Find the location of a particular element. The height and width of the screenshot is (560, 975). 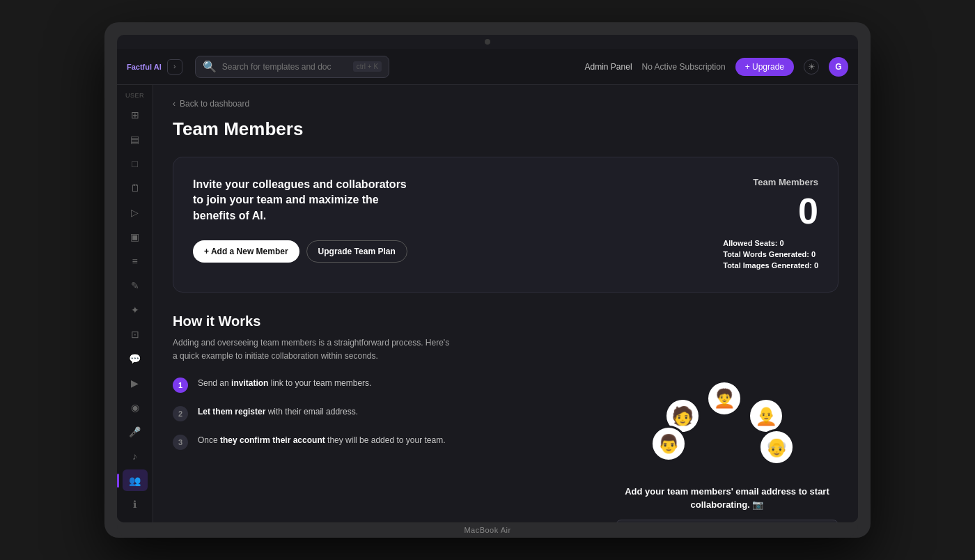

steps-list: 1 Send an invitation link to your team m… is located at coordinates (380, 419).